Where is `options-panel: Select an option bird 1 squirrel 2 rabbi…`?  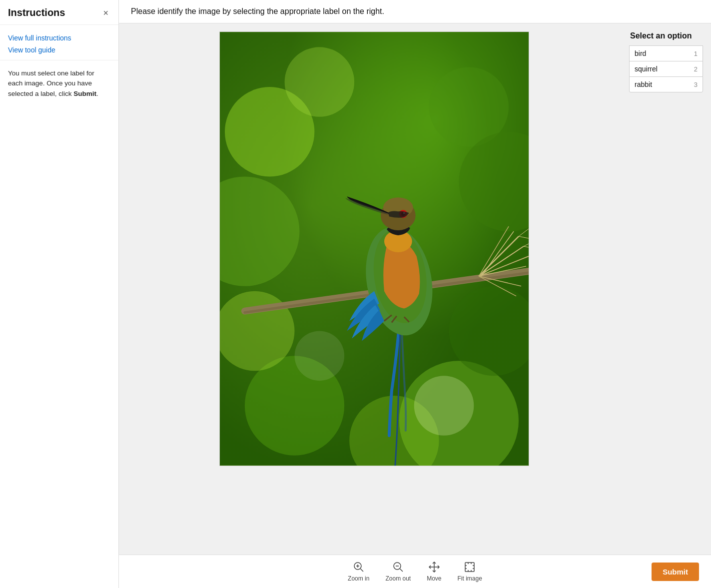 options-panel: Select an option bird 1 squirrel 2 rabbi… is located at coordinates (666, 62).